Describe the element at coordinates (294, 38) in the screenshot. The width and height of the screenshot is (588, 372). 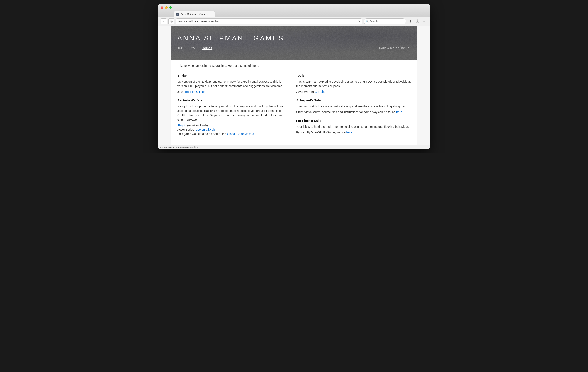
I see `site-title: ANNA SHIPMAN : GAMES` at that location.